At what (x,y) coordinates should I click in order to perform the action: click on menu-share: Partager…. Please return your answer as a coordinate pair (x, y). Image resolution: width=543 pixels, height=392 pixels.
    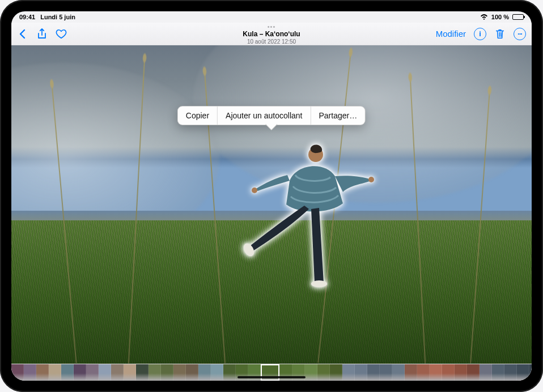
    Looking at the image, I should click on (338, 116).